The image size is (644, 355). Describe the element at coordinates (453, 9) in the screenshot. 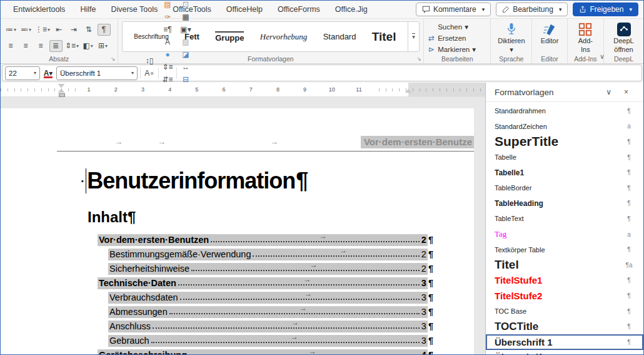

I see `comments-button: Kommentare` at that location.